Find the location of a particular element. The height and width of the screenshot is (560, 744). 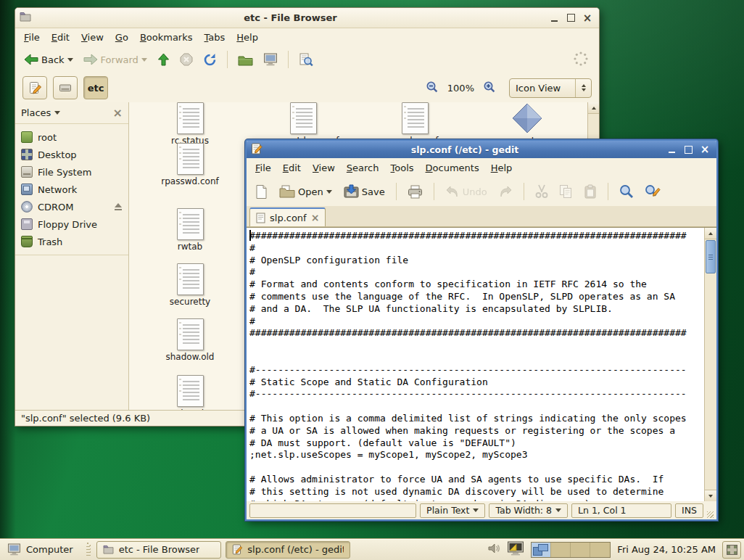

file-item: rpasswd.conf is located at coordinates (190, 165).